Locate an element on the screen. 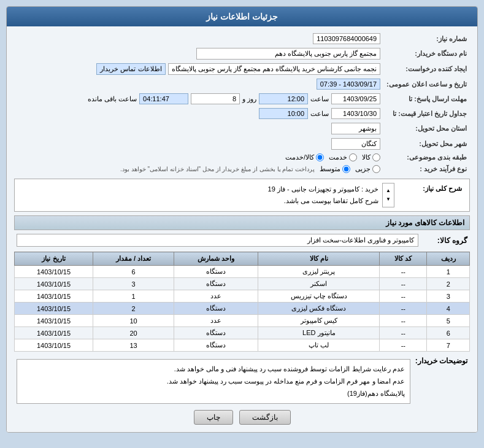  notes-box: عدم رعایت شرایط الزامات توسط فروشنده سبب… is located at coordinates (213, 382).